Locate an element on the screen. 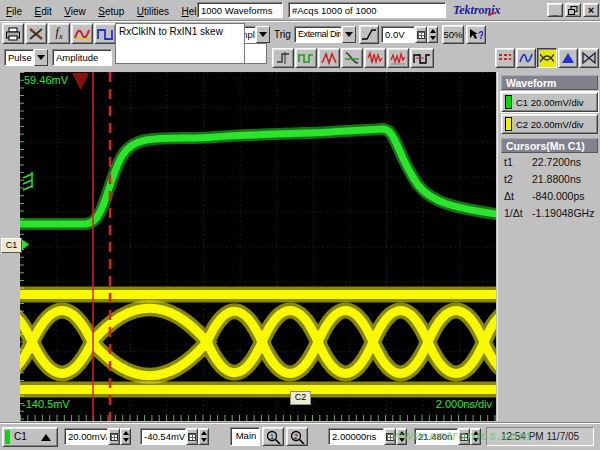  readout-name: t1 is located at coordinates (508, 162).